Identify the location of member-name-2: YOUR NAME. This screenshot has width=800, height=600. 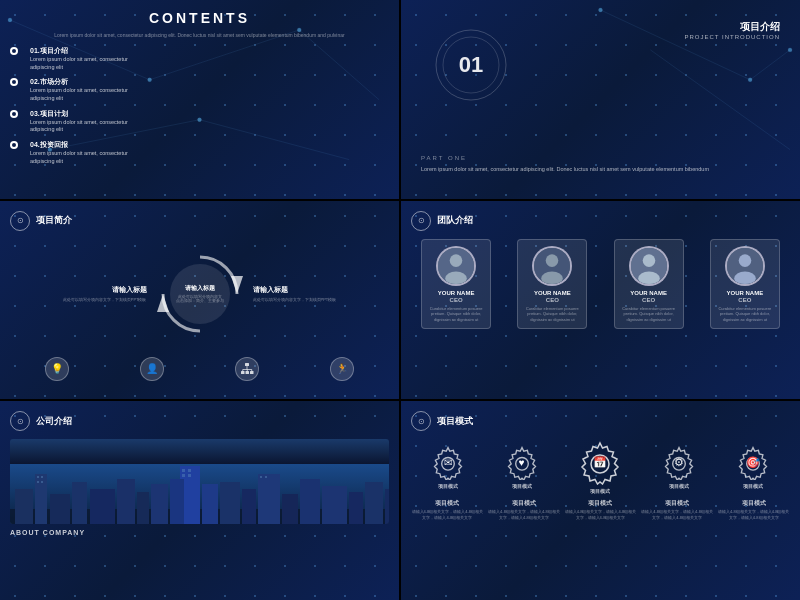
(552, 293).